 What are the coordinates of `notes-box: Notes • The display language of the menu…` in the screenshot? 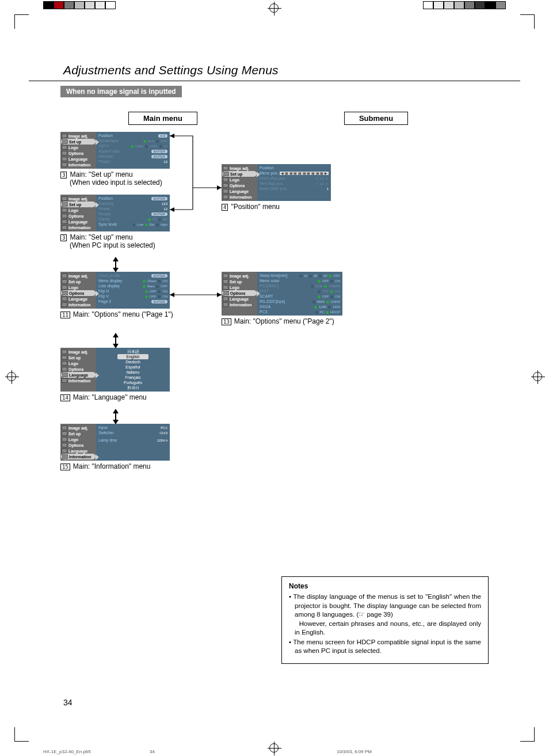 It's located at (385, 620).